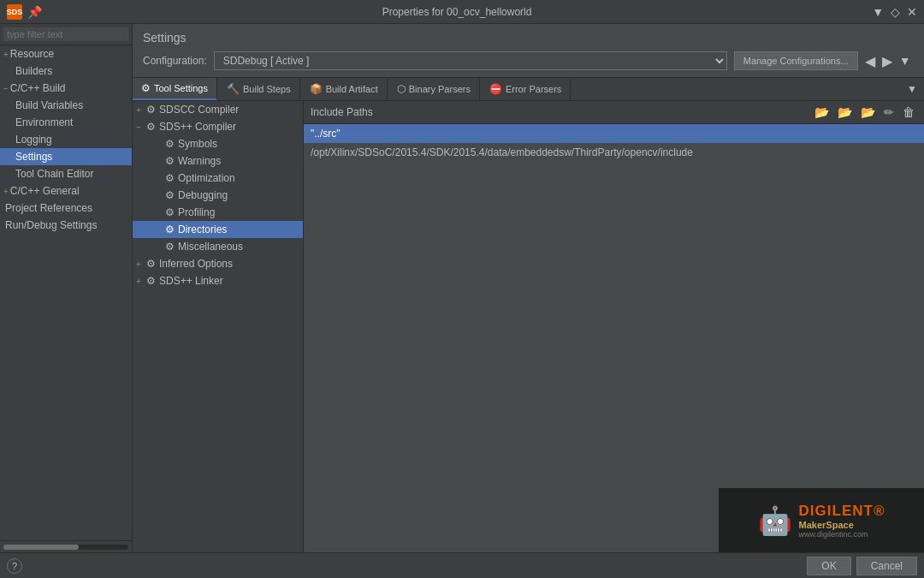 The width and height of the screenshot is (924, 578). Describe the element at coordinates (50, 105) in the screenshot. I see `sidebar-label-build-variables: Build Variables` at that location.